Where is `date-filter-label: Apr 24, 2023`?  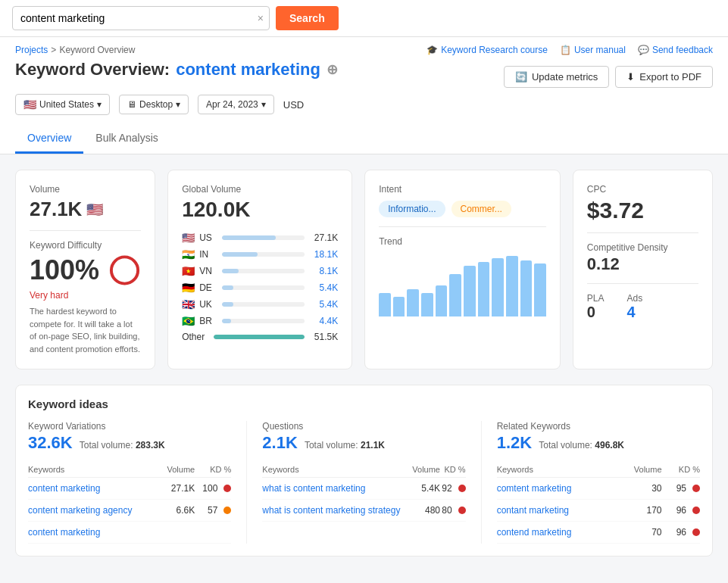
date-filter-label: Apr 24, 2023 is located at coordinates (232, 104).